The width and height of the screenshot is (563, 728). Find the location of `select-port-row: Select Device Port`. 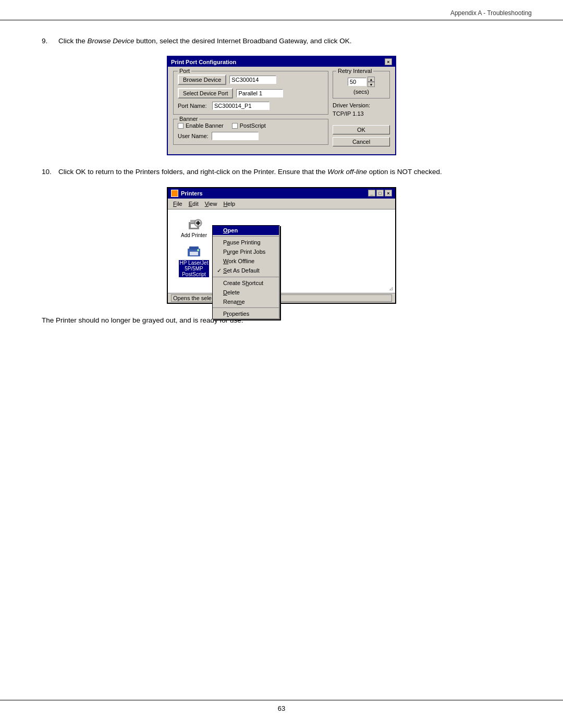

select-port-row: Select Device Port is located at coordinates (251, 93).